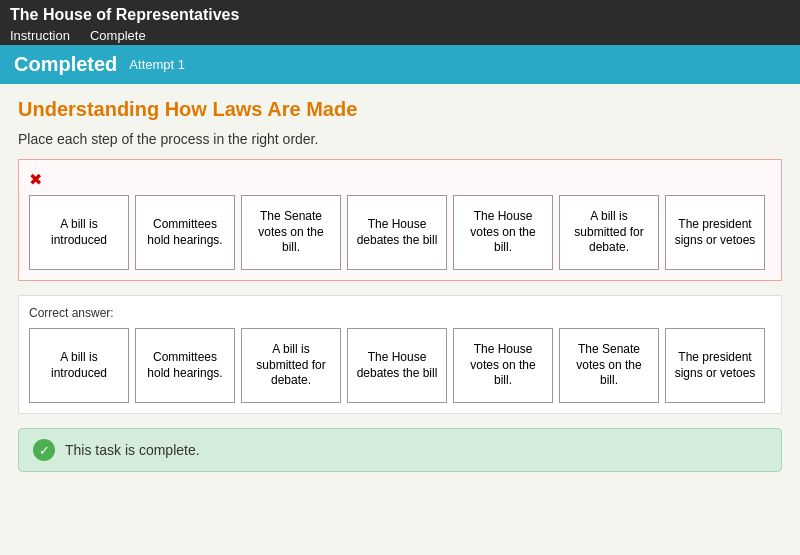 The height and width of the screenshot is (555, 800). I want to click on correct-card-3: A bill is submitted for debate., so click(291, 366).